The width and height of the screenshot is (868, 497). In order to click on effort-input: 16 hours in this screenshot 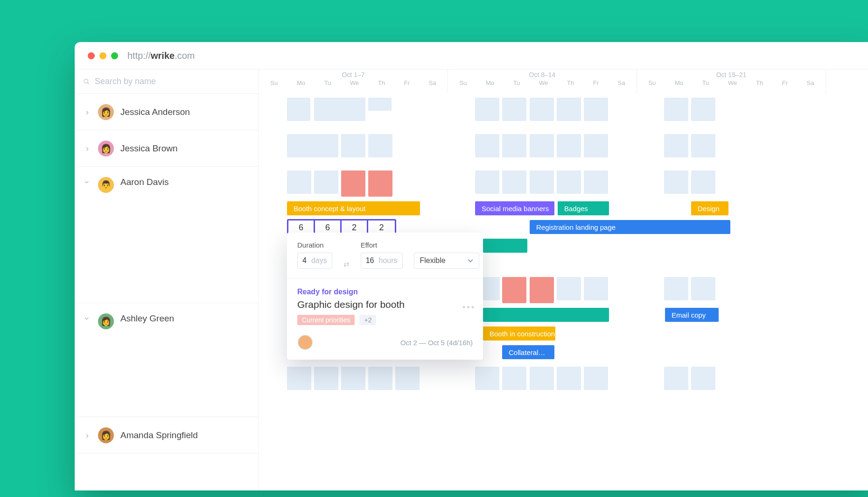, I will do `click(382, 261)`.